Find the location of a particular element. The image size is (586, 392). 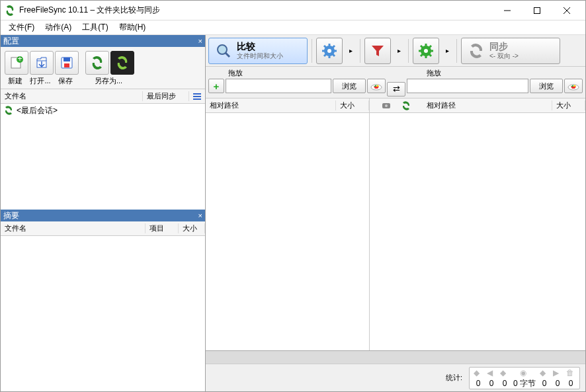

data-icon: ◉ is located at coordinates (524, 373).